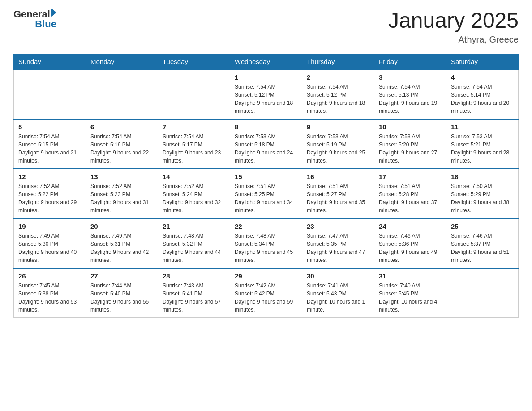 The width and height of the screenshot is (532, 411). Describe the element at coordinates (338, 77) in the screenshot. I see `day-number: 2` at that location.